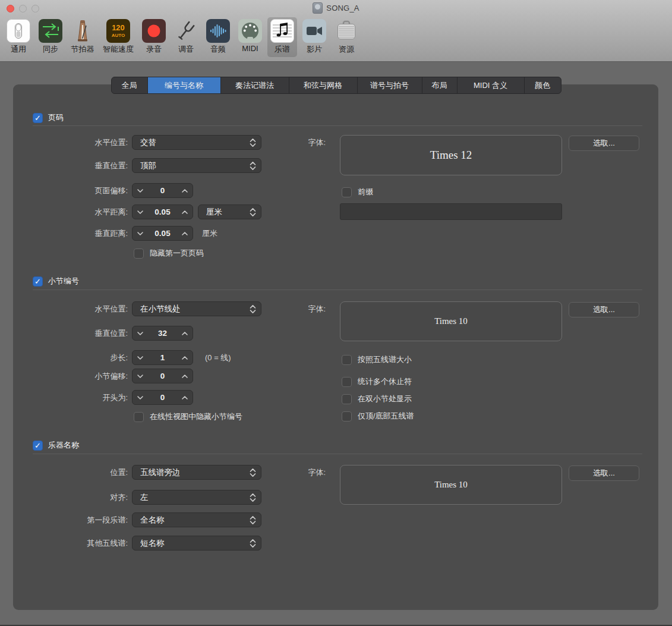  I want to click on show-double-bars-checkbox, so click(347, 399).